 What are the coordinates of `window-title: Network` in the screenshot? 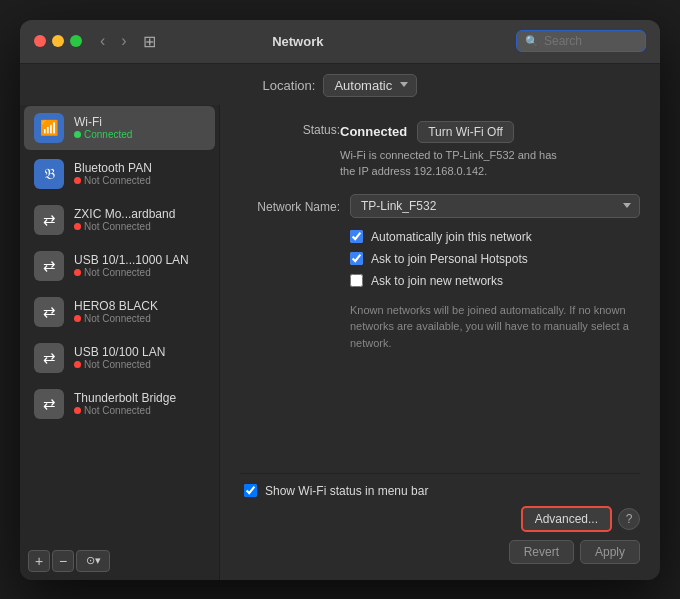 It's located at (298, 42).